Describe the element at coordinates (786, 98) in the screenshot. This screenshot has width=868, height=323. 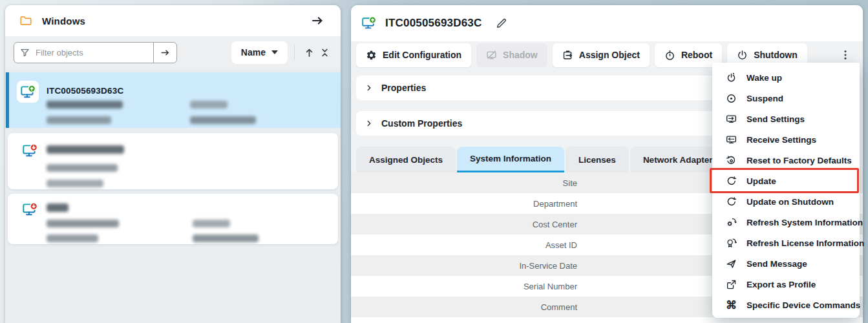
I see `menu-item-suspend: Suspend` at that location.